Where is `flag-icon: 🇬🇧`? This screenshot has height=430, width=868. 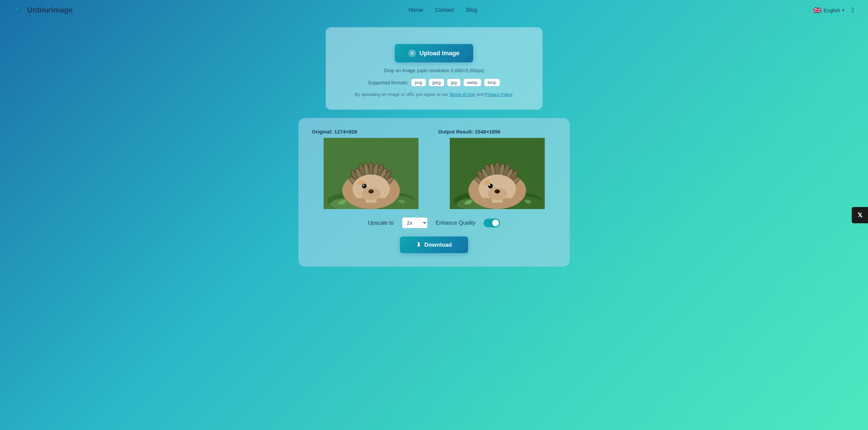
flag-icon: 🇬🇧 is located at coordinates (817, 10).